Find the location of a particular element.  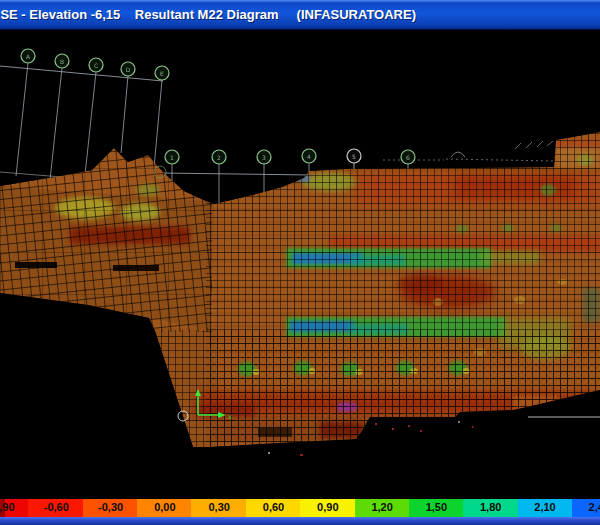

grid-bubble-label: 6 is located at coordinates (408, 158).